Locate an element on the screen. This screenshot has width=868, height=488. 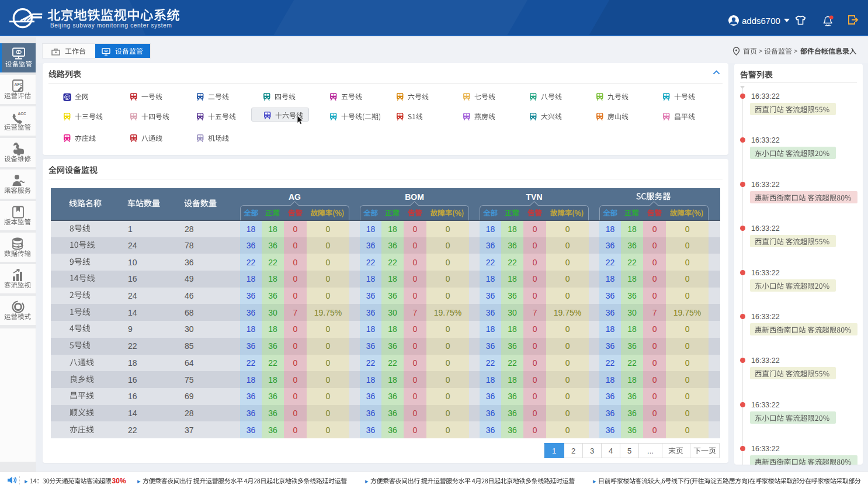
svg-text: AFC is located at coordinates (18, 84).